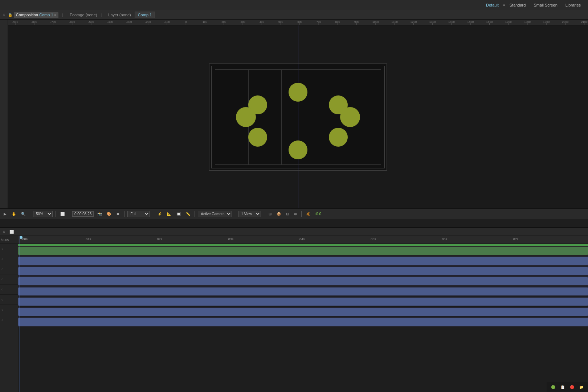 The image size is (588, 392). I want to click on svg-text: -600, so click(73, 22).